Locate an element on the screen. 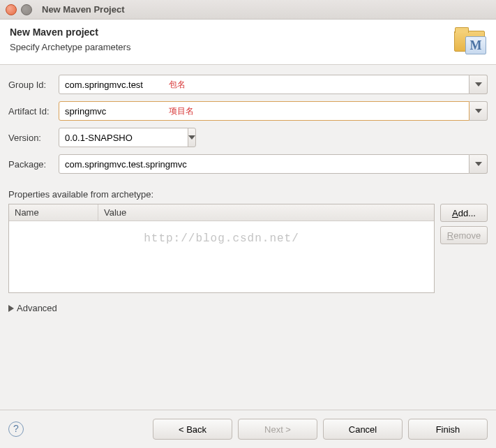 Image resolution: width=496 pixels, height=448 pixels. next-button: Next > is located at coordinates (278, 429).